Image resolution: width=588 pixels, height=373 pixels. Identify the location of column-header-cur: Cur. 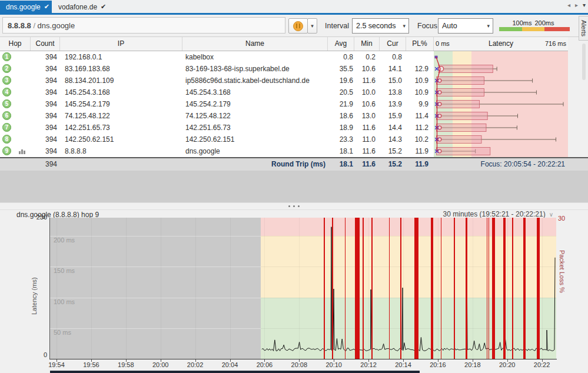
(393, 44).